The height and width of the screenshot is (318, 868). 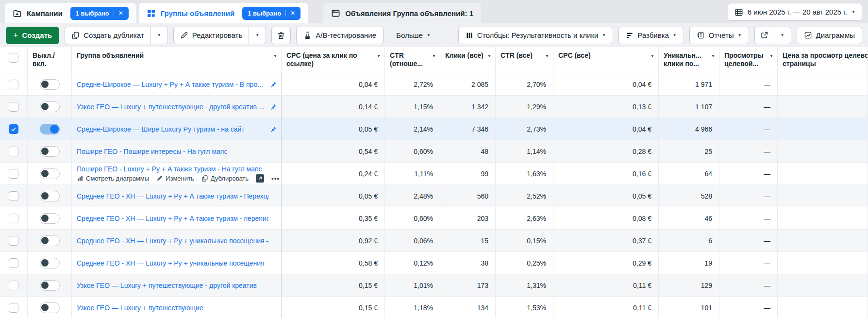 What do you see at coordinates (524, 263) in the screenshot?
I see `cell-ctr_all: 0,25%` at bounding box center [524, 263].